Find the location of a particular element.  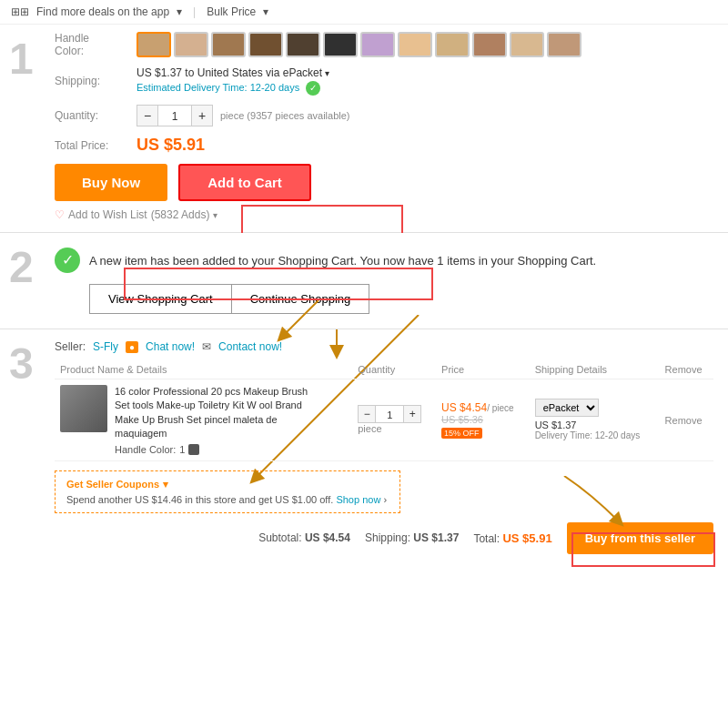

col-product: Product Name & Details is located at coordinates (204, 369).